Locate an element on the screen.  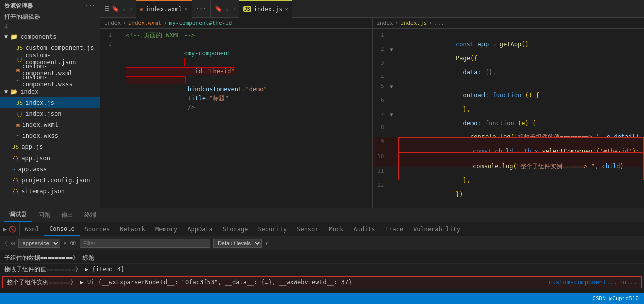
folder-name: index is located at coordinates (29, 92).